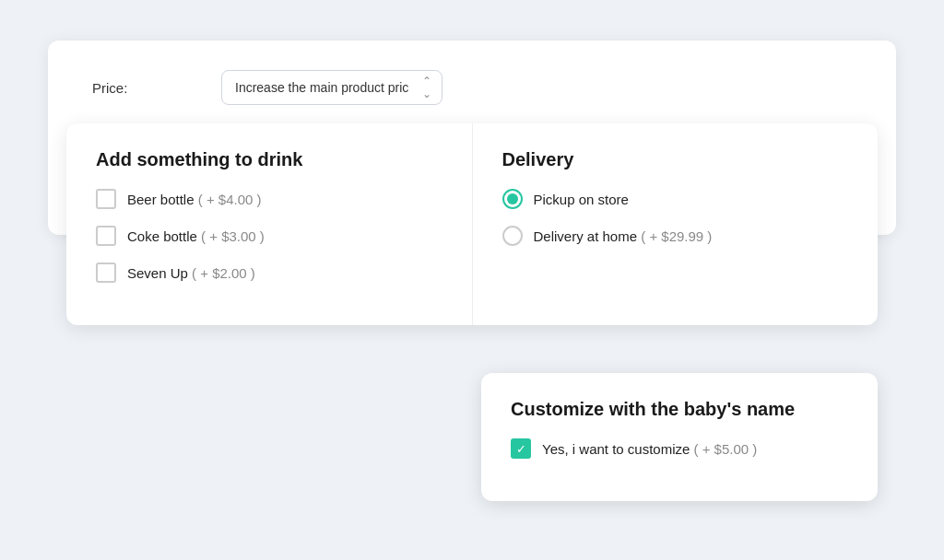 The width and height of the screenshot is (944, 560). I want to click on customize-label: Yes, i want to customize ( + $5.00 ), so click(649, 449).